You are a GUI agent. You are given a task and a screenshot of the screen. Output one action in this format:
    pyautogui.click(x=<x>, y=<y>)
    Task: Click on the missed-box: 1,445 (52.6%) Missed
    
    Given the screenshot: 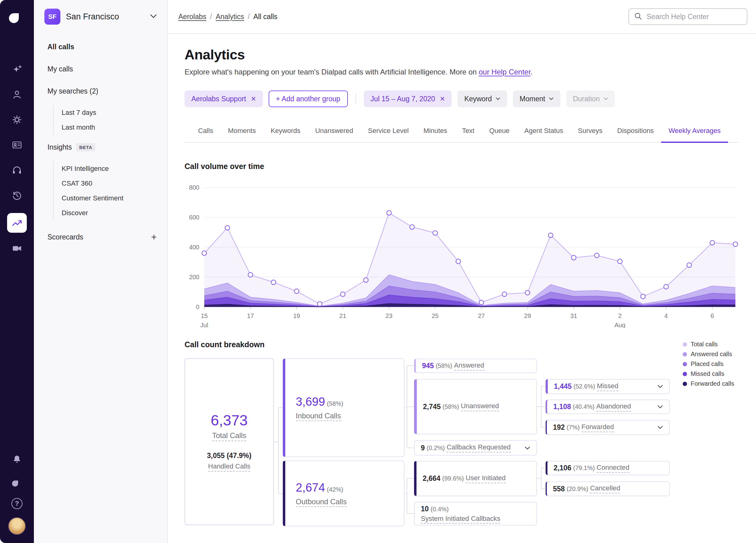 What is the action you would take?
    pyautogui.click(x=608, y=386)
    